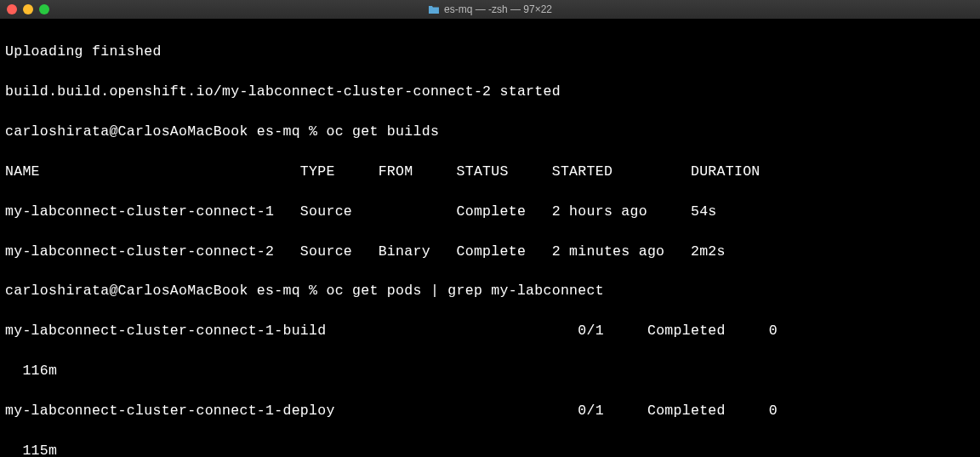  I want to click on title-text: es-mq — -zsh — 97×22, so click(499, 9).